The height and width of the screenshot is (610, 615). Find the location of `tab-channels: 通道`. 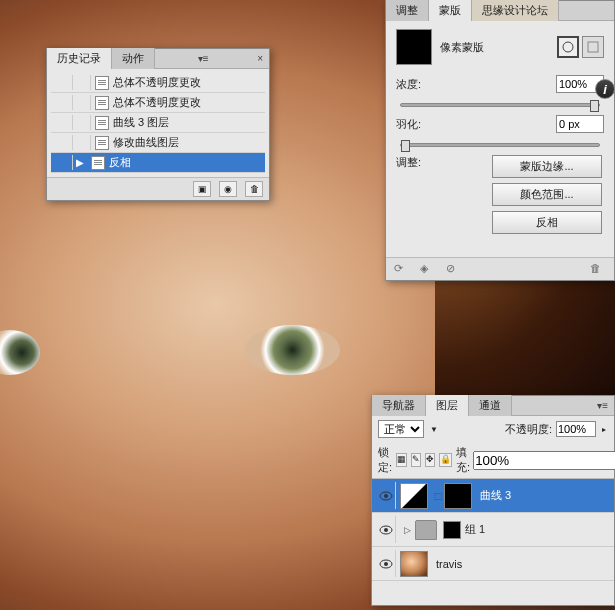

tab-channels: 通道 is located at coordinates (490, 406).